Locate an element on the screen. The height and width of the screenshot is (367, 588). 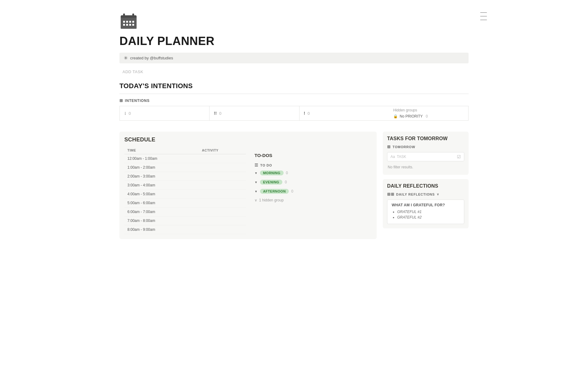
todo-group-morning: ▼ MORNING 0 is located at coordinates (311, 173).